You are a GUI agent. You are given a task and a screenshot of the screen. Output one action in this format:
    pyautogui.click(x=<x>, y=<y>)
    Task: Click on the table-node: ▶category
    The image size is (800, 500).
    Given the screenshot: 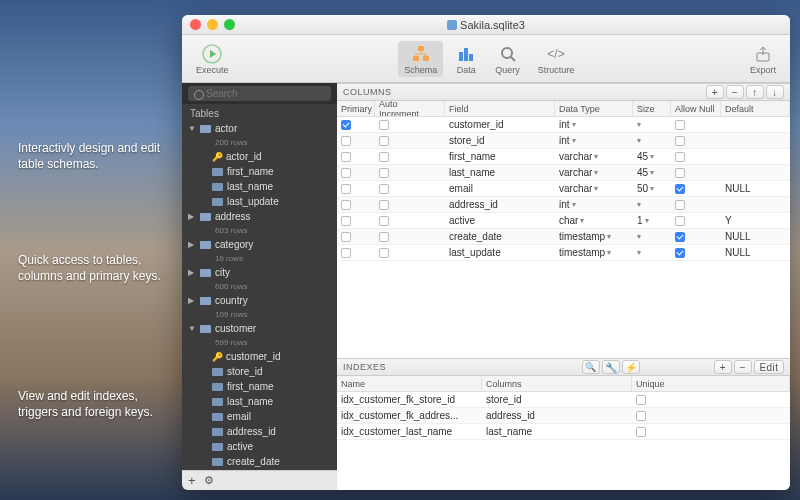 What is the action you would take?
    pyautogui.click(x=260, y=244)
    